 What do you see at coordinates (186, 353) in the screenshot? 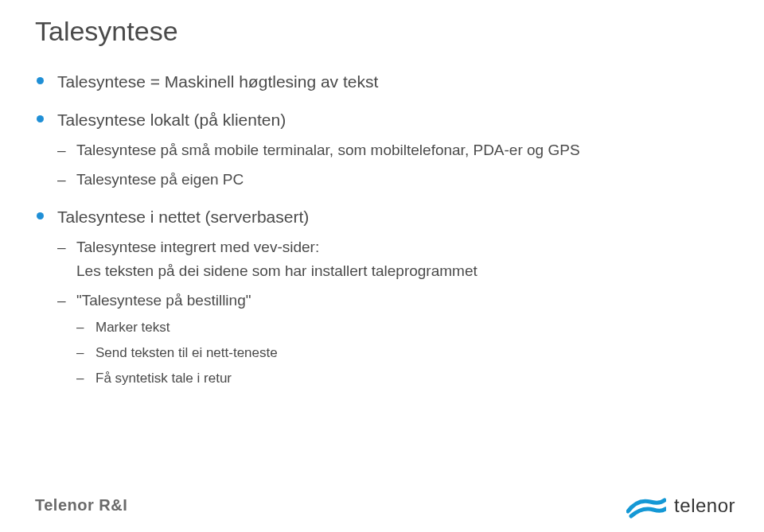
I see `list-item-text: Send teksten til ei nett-teneste` at bounding box center [186, 353].